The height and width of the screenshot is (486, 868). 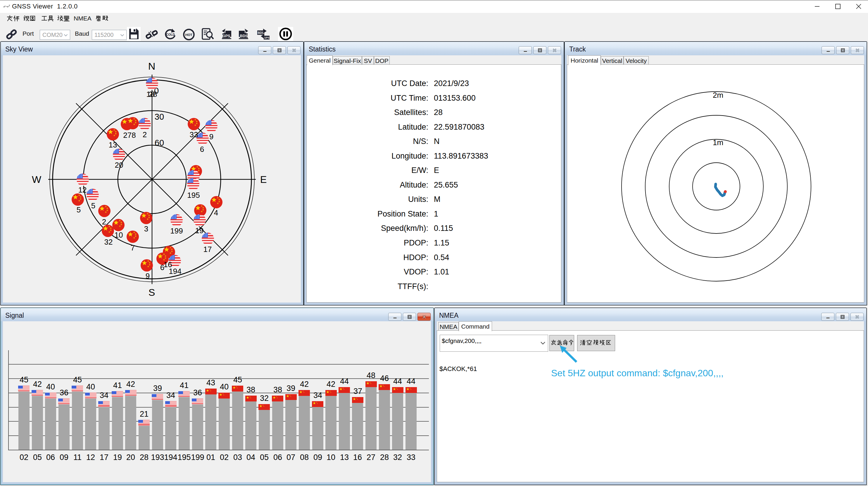 I want to click on svg-text: W, so click(x=36, y=179).